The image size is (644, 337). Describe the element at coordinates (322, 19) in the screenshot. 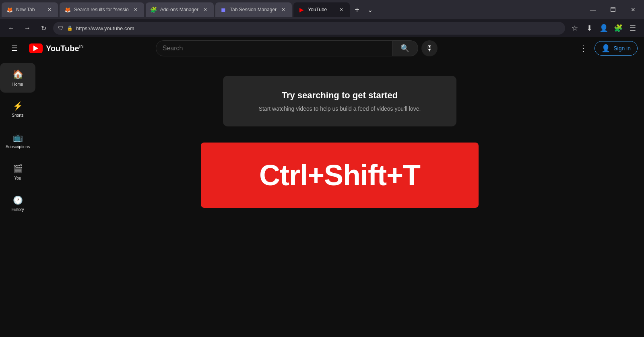

I see `browser-chrome: 🦊 New Tab ✕ 🦊 Search results for "sessio…` at that location.